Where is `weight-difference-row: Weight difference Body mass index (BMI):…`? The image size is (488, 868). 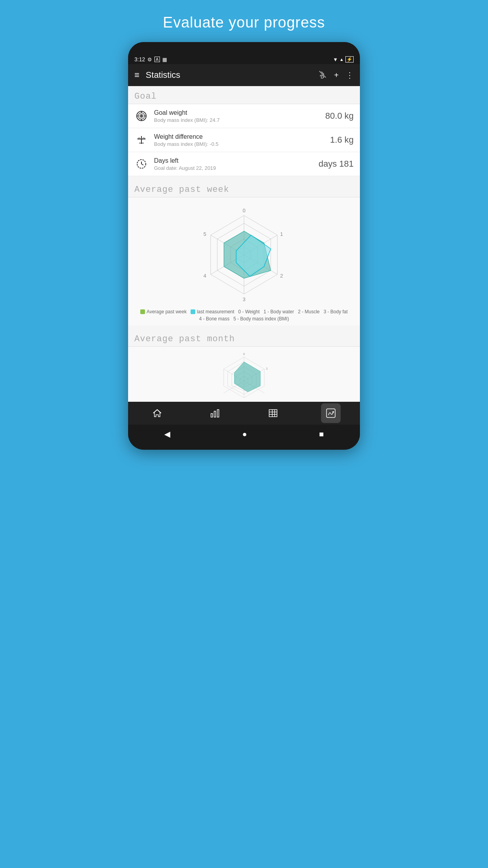 weight-difference-row: Weight difference Body mass index (BMI):… is located at coordinates (244, 140).